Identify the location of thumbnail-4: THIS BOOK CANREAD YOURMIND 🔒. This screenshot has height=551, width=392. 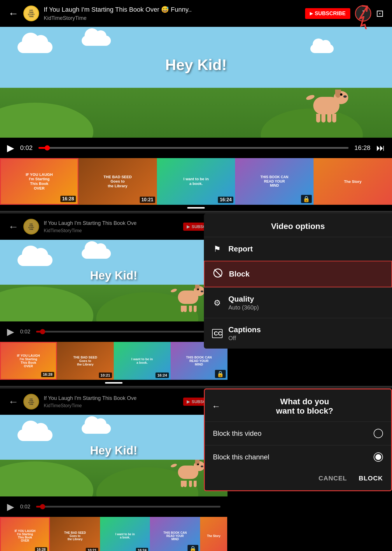
(274, 181).